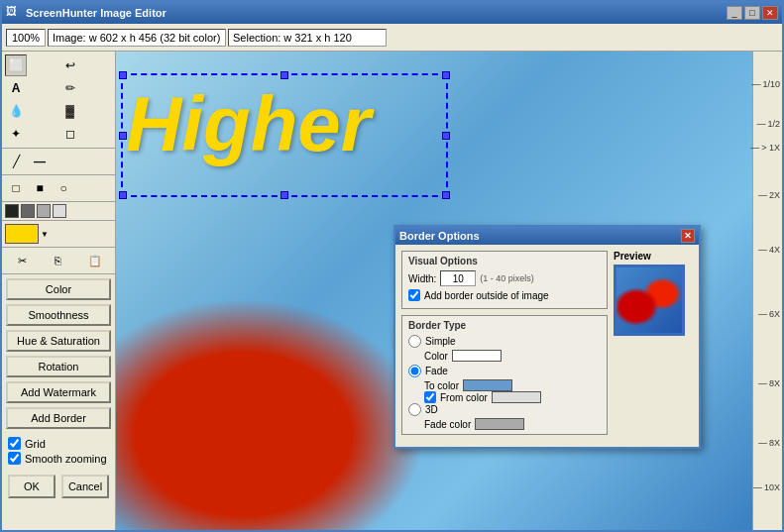  I want to click on width-hint: (1 - 40 pixels), so click(507, 278).